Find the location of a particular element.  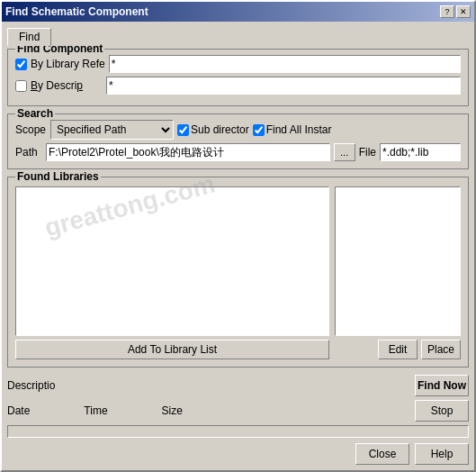

found-libraries-label: Found Libraries is located at coordinates (58, 177).